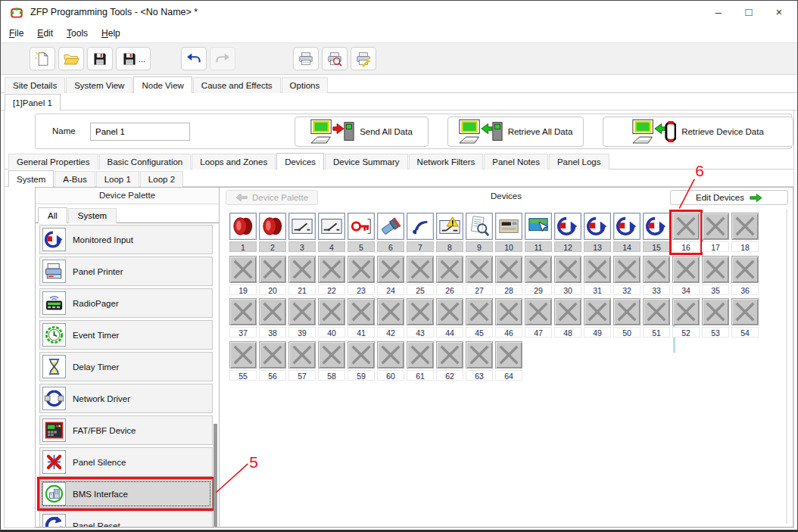 The height and width of the screenshot is (532, 798). Describe the element at coordinates (597, 275) in the screenshot. I see `device-slot-31: 31` at that location.